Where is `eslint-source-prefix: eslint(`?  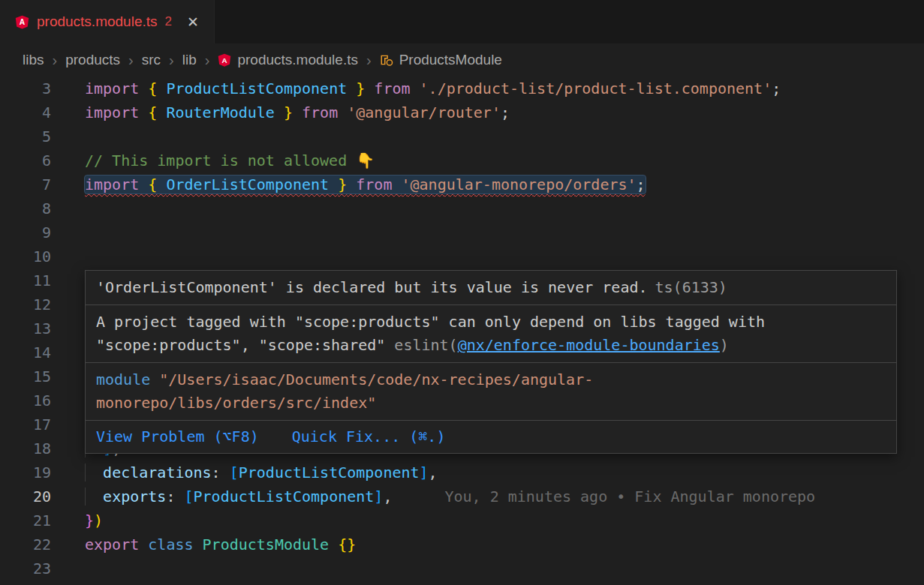 eslint-source-prefix: eslint( is located at coordinates (421, 345).